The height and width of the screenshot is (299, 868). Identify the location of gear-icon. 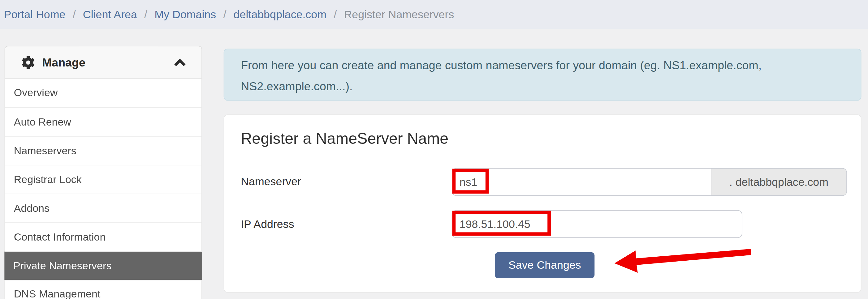
(28, 62).